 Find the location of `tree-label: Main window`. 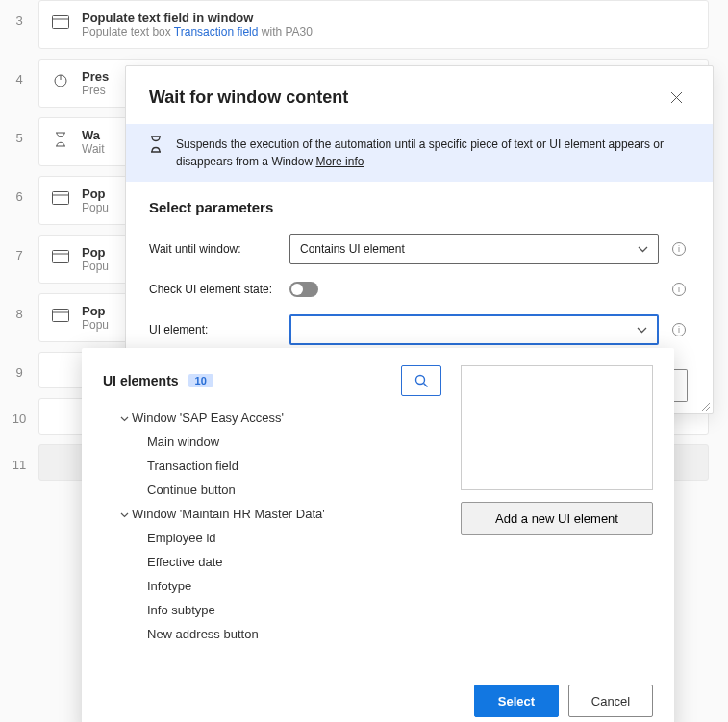

tree-label: Main window is located at coordinates (183, 442).